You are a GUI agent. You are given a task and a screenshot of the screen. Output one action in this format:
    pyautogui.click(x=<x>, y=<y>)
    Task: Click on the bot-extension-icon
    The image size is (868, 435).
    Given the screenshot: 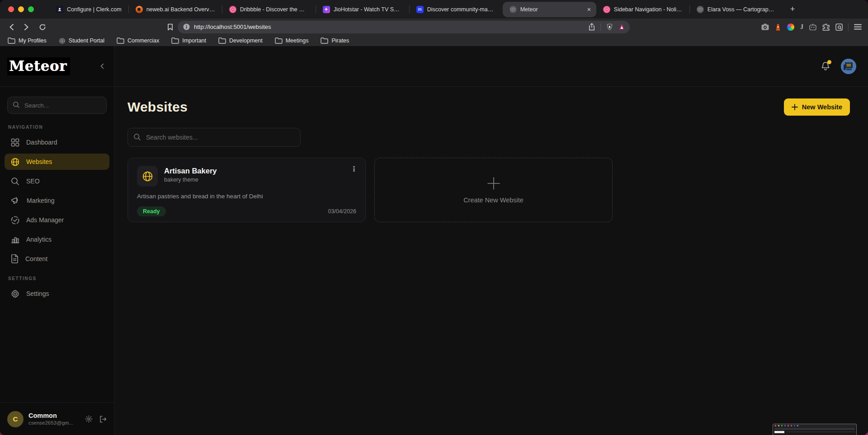 What is the action you would take?
    pyautogui.click(x=813, y=27)
    